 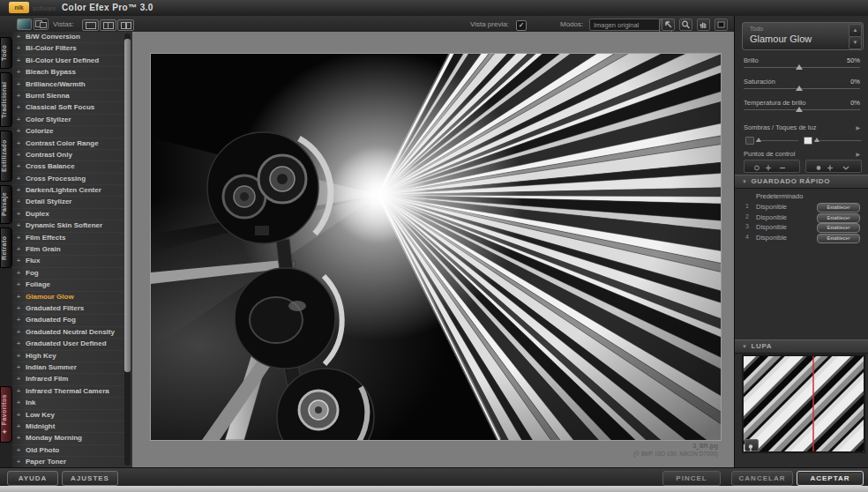 I want to click on filter-list-scrollbar, so click(x=127, y=250).